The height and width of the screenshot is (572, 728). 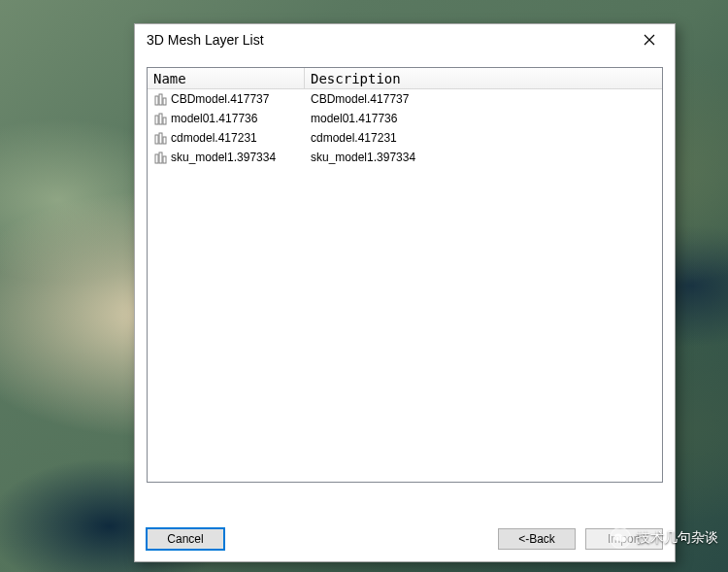 What do you see at coordinates (405, 99) in the screenshot?
I see `table-row: CBDmodel.417737CBDmodel.417737` at bounding box center [405, 99].